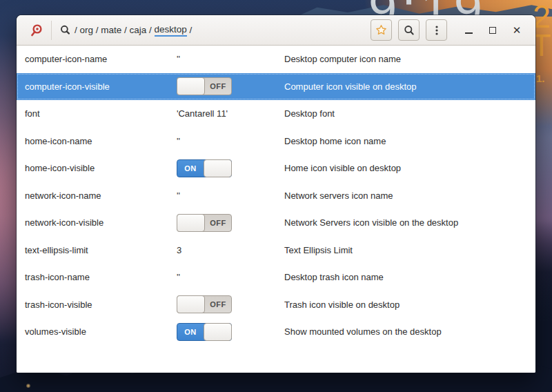 The image size is (552, 392). What do you see at coordinates (381, 30) in the screenshot?
I see `star-icon` at bounding box center [381, 30].